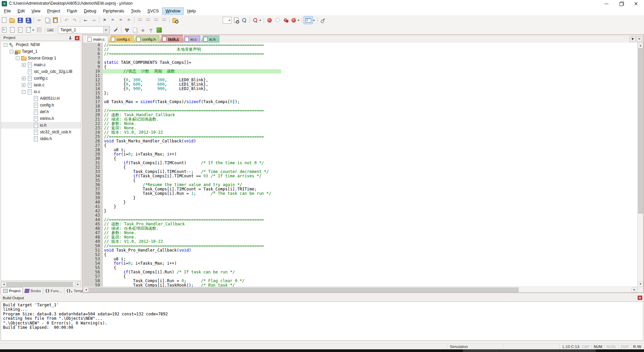  Describe the element at coordinates (244, 20) in the screenshot. I see `incremental-find-icon` at that location.